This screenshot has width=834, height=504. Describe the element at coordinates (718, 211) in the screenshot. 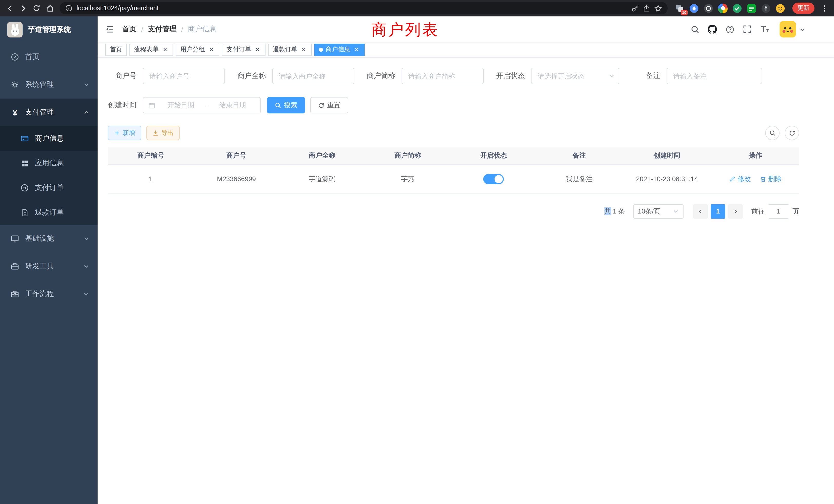

I see `page-number-button: 1` at that location.